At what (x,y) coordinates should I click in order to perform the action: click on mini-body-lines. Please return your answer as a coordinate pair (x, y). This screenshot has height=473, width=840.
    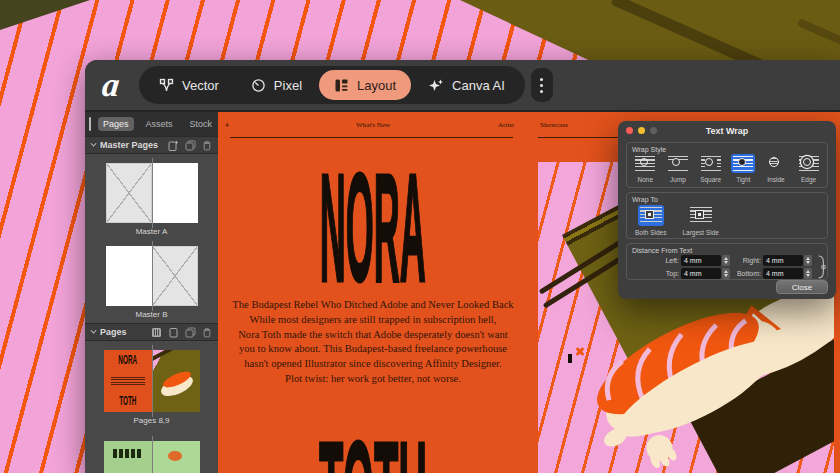
    Looking at the image, I should click on (128, 382).